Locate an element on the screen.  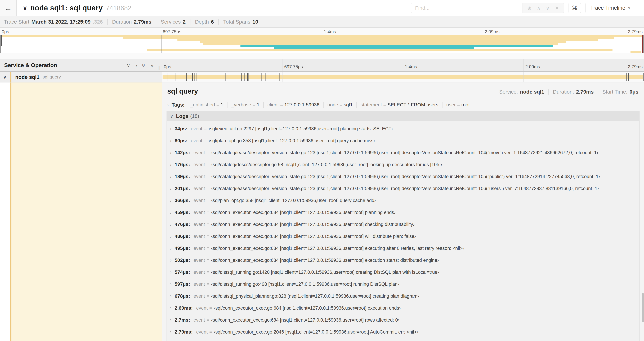
tags-row: › Tags: _unfinished=1_verbose=1client=12… is located at coordinates (403, 105).